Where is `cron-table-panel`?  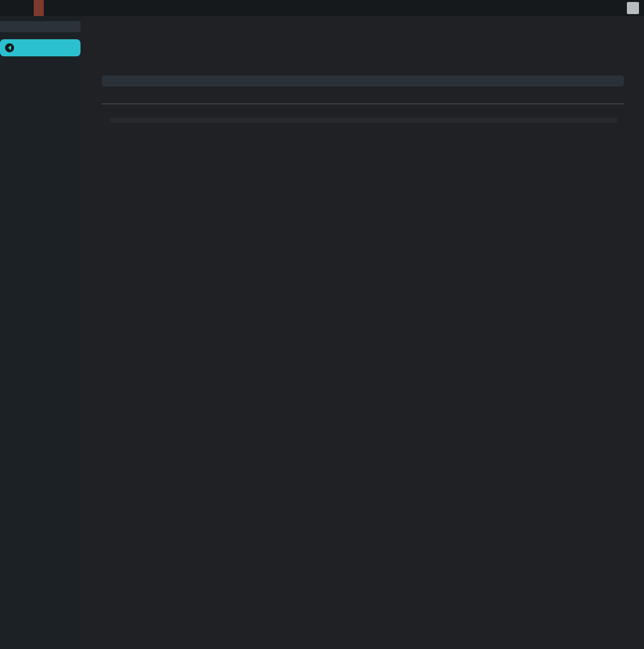 cron-table-panel is located at coordinates (363, 120).